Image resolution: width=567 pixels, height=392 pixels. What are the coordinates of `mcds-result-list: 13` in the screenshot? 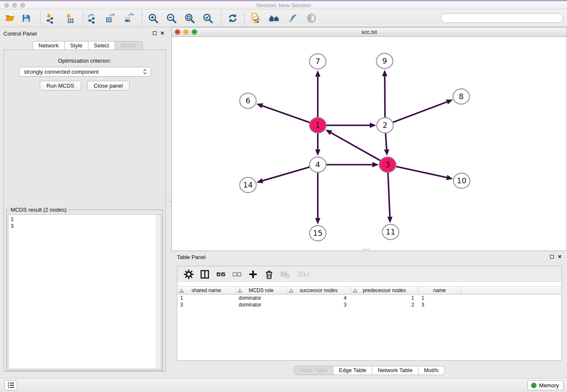 It's located at (85, 292).